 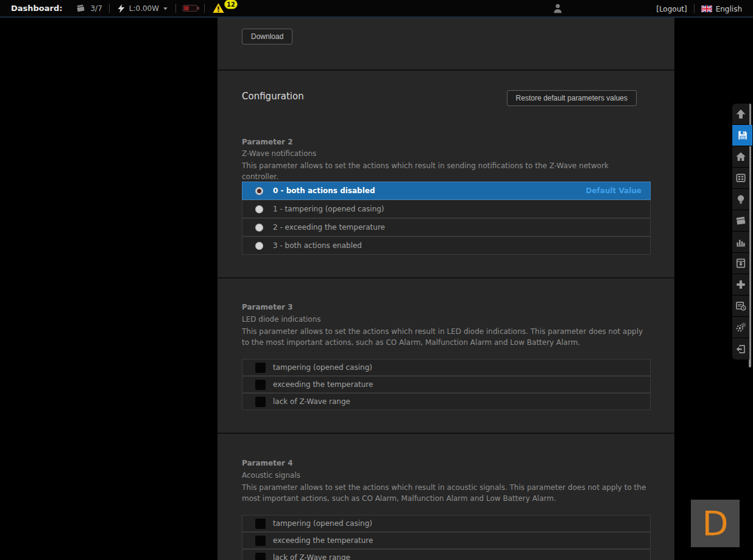 What do you see at coordinates (376, 9) in the screenshot?
I see `top-status-bar: Dashboard: 3/7 L:0.00W` at bounding box center [376, 9].